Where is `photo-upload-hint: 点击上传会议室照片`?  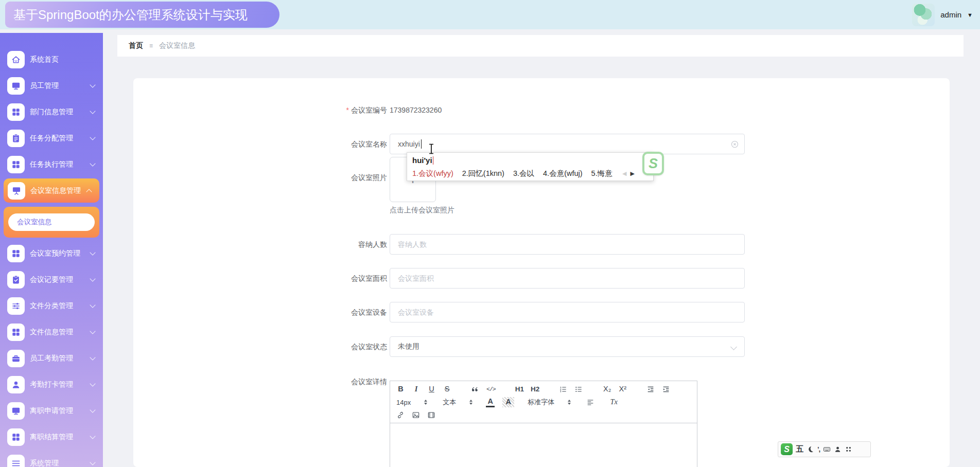
photo-upload-hint: 点击上传会议室照片 is located at coordinates (422, 210).